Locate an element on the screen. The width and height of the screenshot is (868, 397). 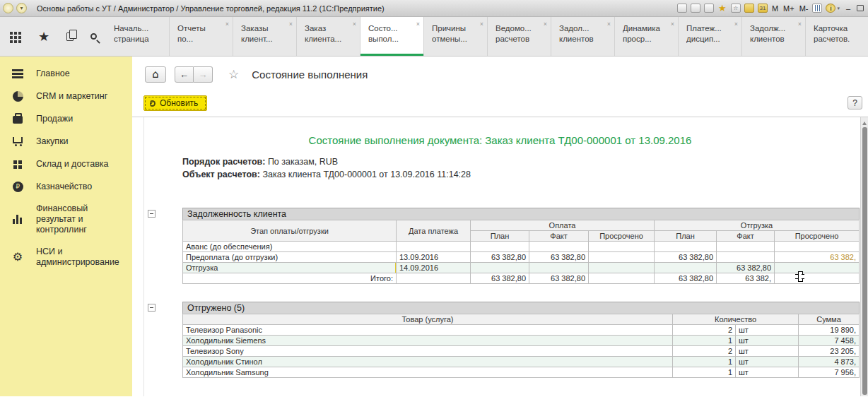
cell-sum: 4 873, is located at coordinates (829, 362).